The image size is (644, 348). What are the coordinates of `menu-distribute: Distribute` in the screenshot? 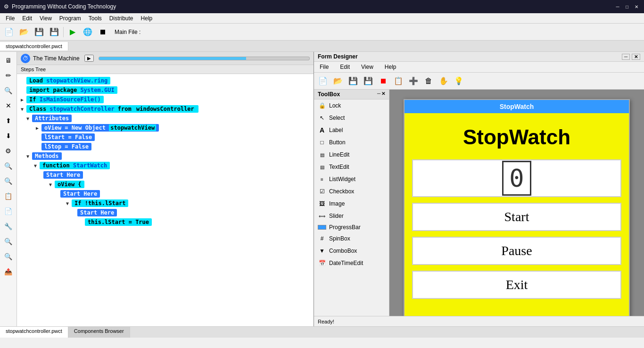 It's located at (122, 18).